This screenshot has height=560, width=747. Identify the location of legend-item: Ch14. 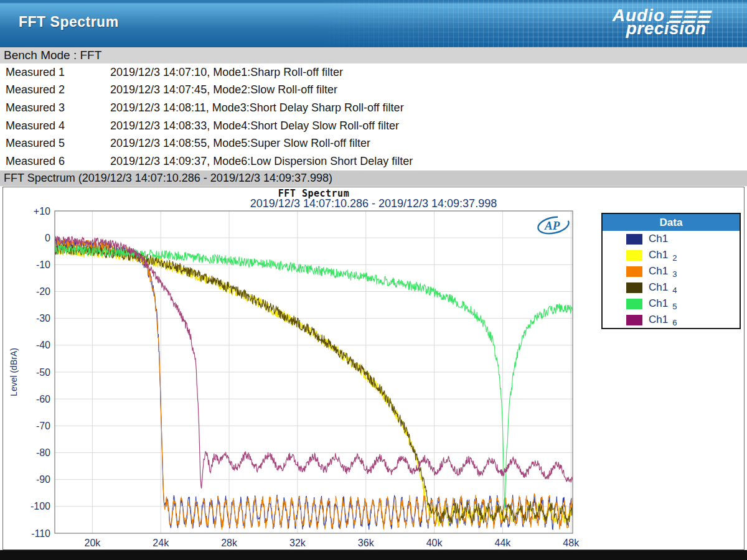
(671, 287).